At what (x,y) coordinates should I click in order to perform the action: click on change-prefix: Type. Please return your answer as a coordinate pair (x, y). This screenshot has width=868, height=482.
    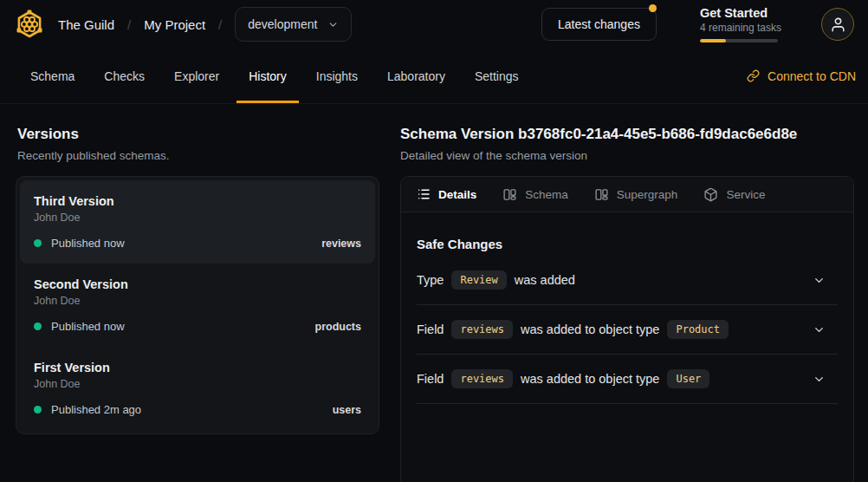
    Looking at the image, I should click on (430, 280).